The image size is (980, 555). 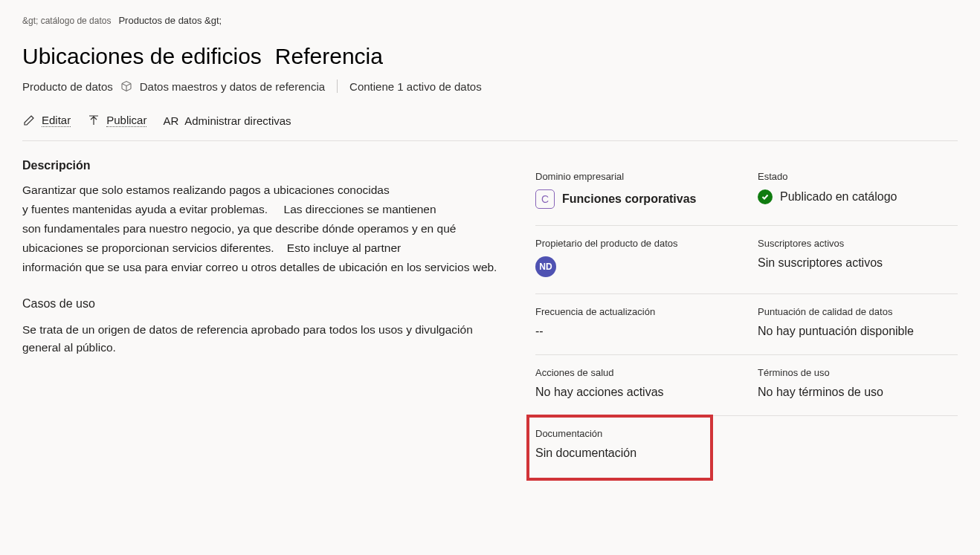 I want to click on info-status: Estado Publicado en catálogo, so click(x=858, y=192).